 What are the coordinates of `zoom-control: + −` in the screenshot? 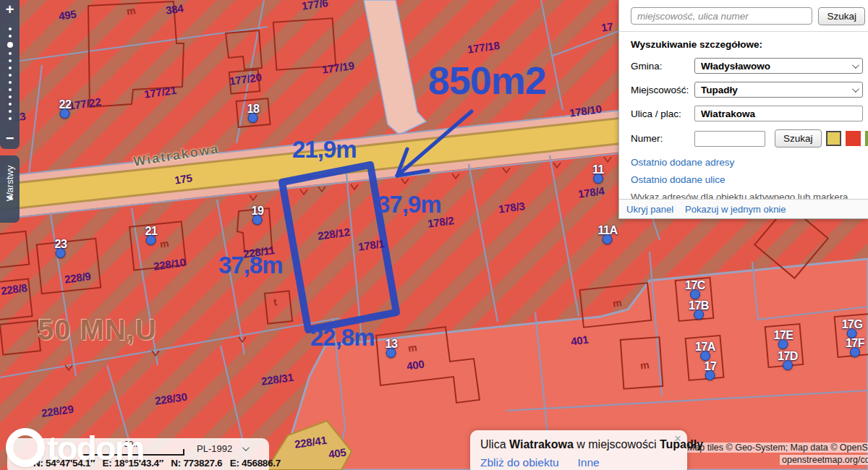 It's located at (10, 74).